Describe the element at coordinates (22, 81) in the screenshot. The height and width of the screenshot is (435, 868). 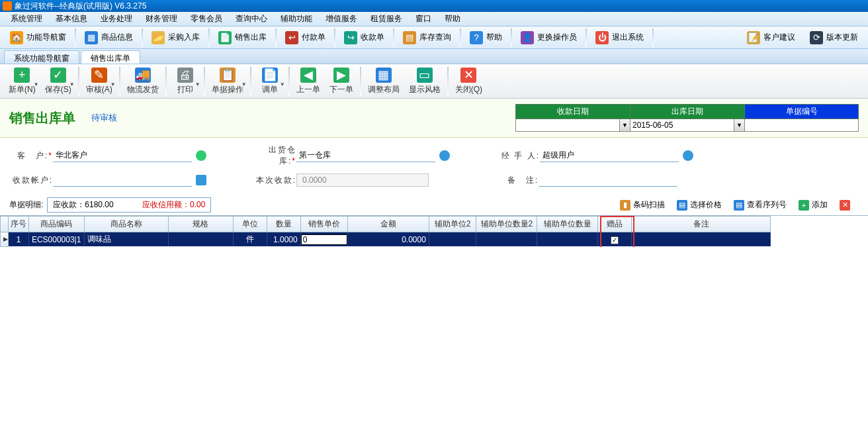
I see `doc-btn-新单(N): +新单(N)▼` at that location.